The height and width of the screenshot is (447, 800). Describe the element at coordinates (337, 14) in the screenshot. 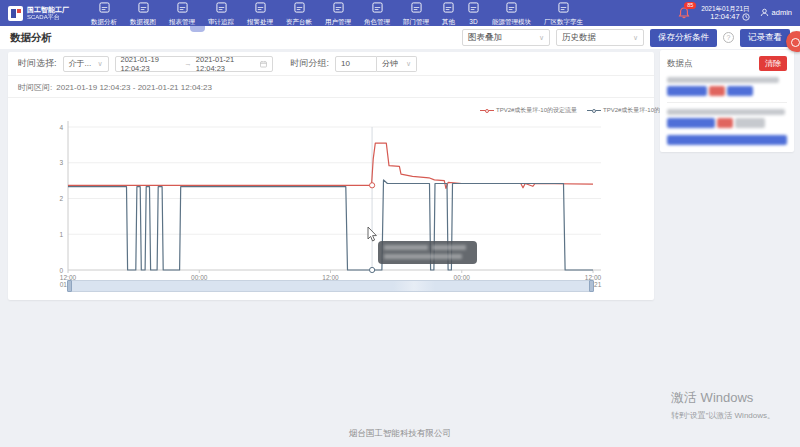

I see `main-nav: 数据分析数据视图报表管理审计追踪报警处理资产台帐用户管理角色管理部门管理其他3D…` at that location.